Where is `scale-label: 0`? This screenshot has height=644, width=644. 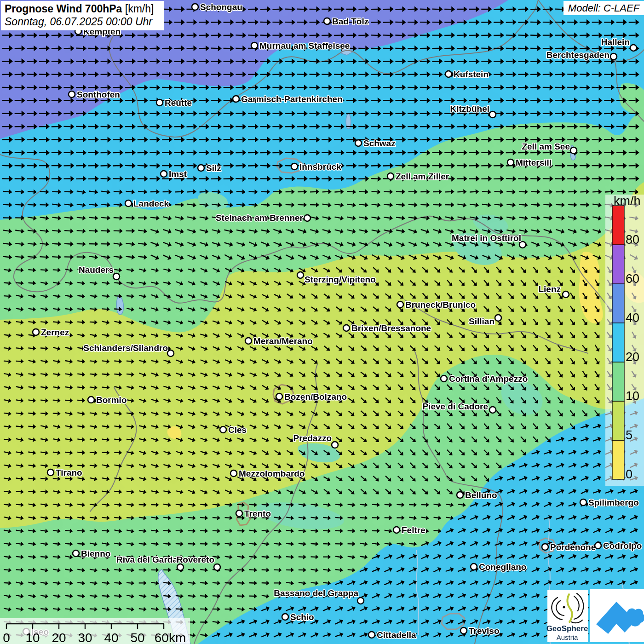 scale-label: 0 is located at coordinates (6, 638).